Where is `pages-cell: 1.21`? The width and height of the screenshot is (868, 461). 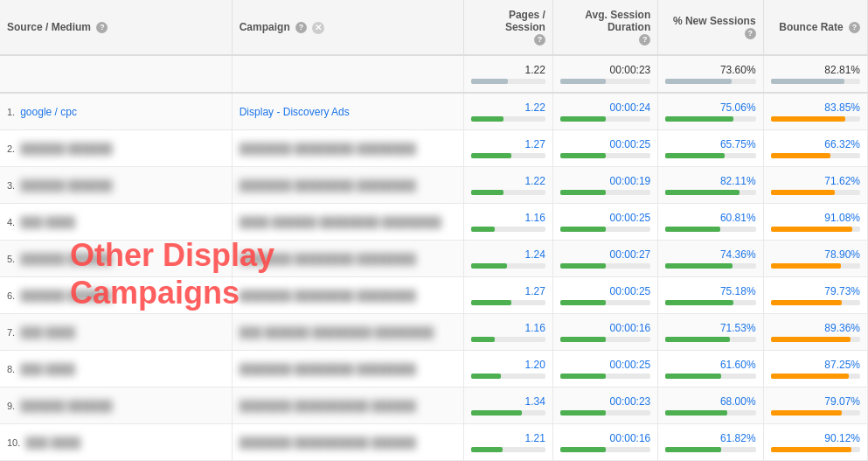
pages-cell: 1.21 is located at coordinates (508, 443).